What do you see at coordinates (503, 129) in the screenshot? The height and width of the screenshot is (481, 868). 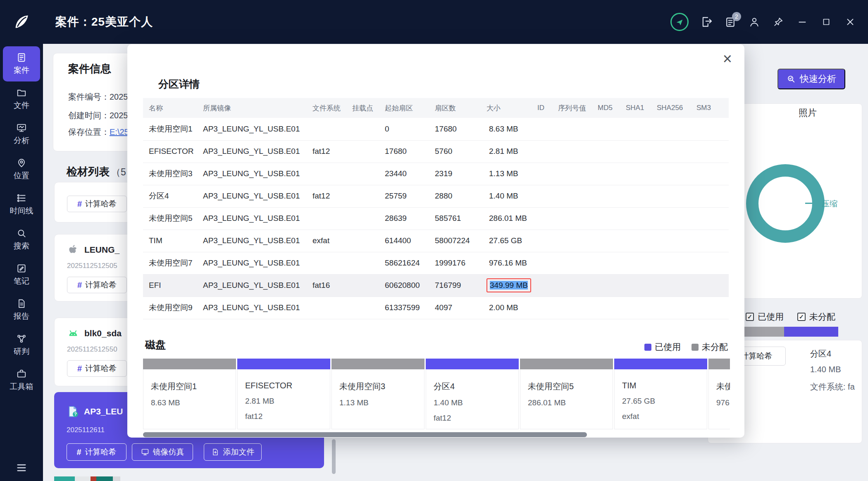 I see `size-value: 8.63 MB` at bounding box center [503, 129].